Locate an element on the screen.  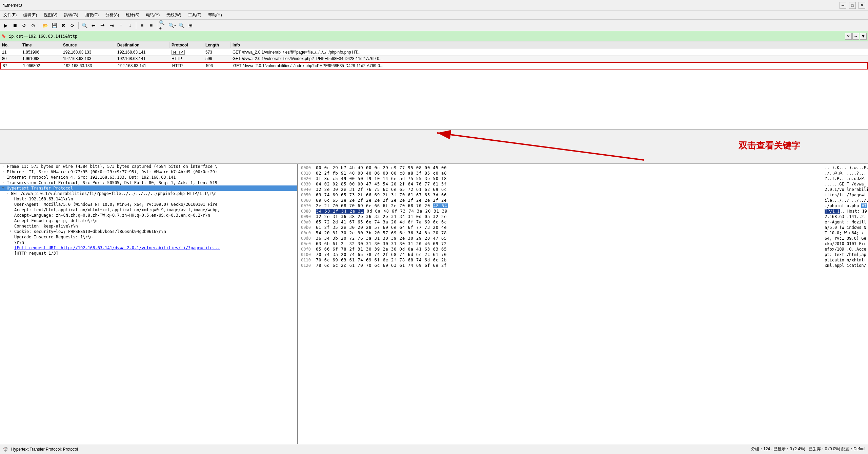
toolbar-zoom-reset-btn: 🔍 is located at coordinates (181, 25).